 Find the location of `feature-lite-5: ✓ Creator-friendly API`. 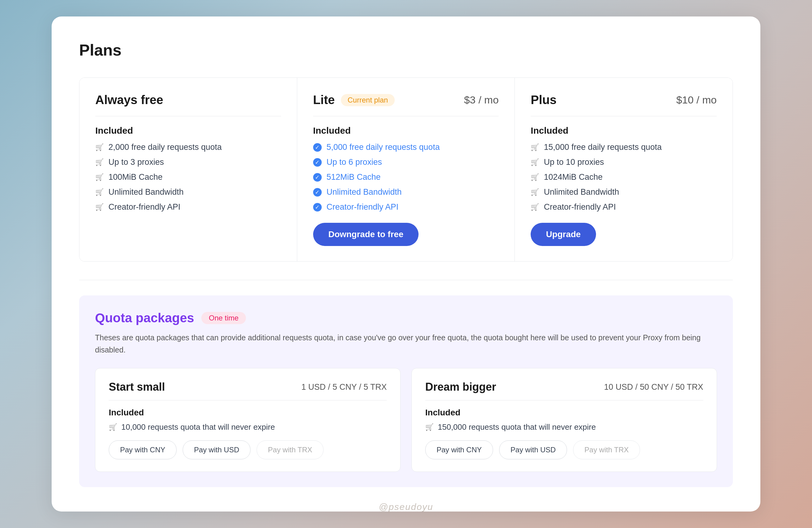

feature-lite-5: ✓ Creator-friendly API is located at coordinates (406, 207).